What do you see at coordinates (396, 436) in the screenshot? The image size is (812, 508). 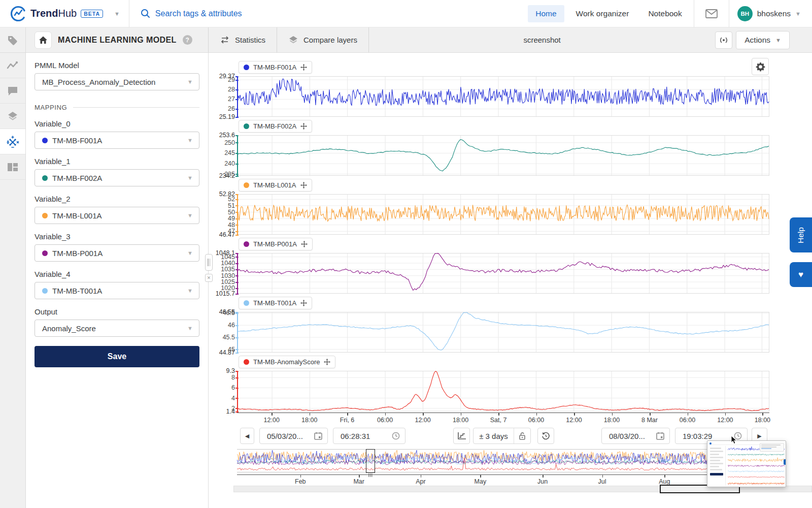 I see `clock-icon` at bounding box center [396, 436].